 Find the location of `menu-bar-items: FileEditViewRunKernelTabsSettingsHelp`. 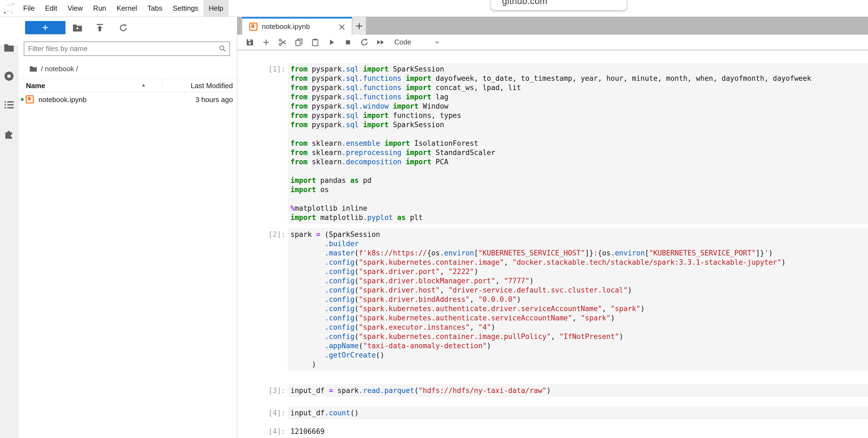

menu-bar-items: FileEditViewRunKernelTabsSettingsHelp is located at coordinates (123, 8).